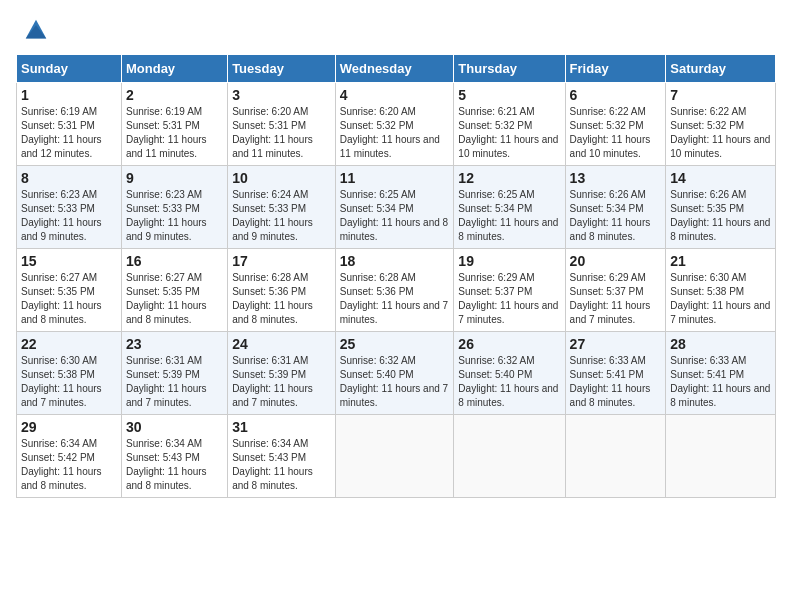 The height and width of the screenshot is (612, 792). Describe the element at coordinates (174, 69) in the screenshot. I see `header-cell-monday: Monday` at that location.